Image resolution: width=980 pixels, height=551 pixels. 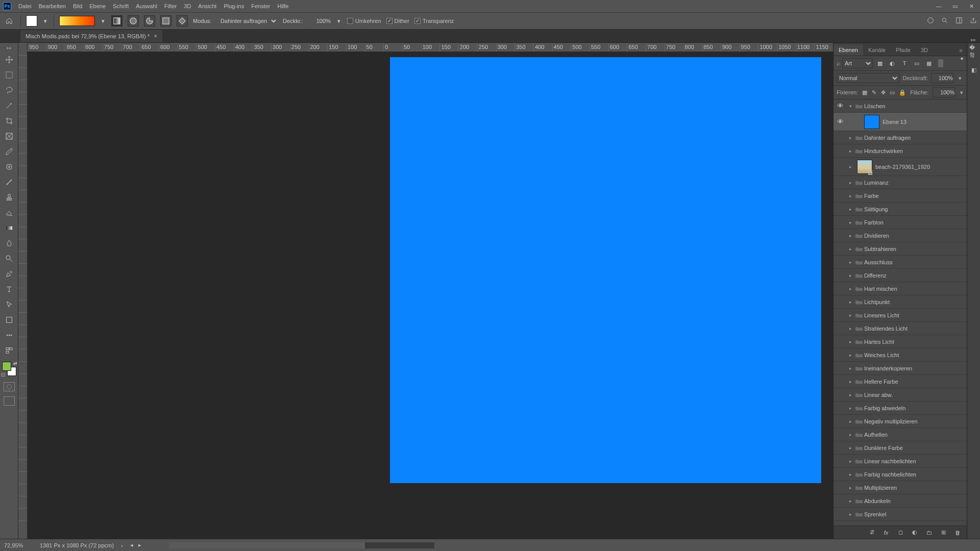 I want to click on link-layers-icon: ⇵, so click(x=872, y=533).